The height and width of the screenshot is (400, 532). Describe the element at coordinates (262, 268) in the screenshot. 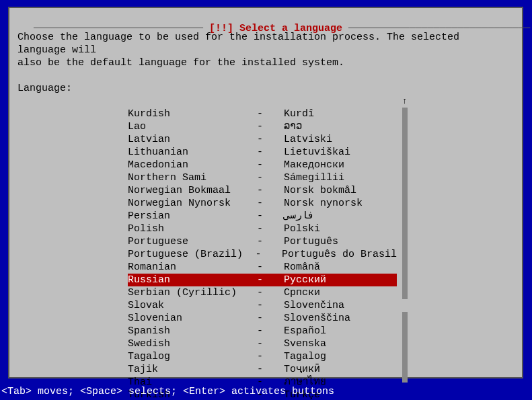

I see `language-item: Romanian-Română` at that location.